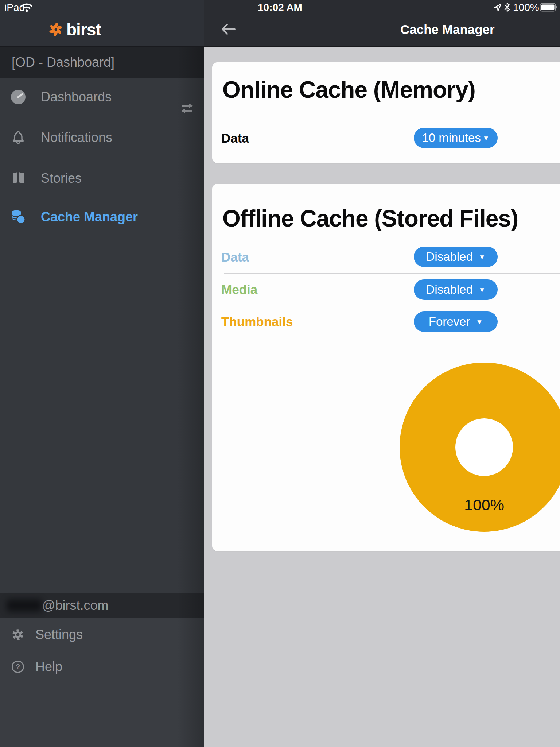 The image size is (560, 747). I want to click on online-cache-card: Online Cache (Memory) Data 10 minutes ▼, so click(386, 113).